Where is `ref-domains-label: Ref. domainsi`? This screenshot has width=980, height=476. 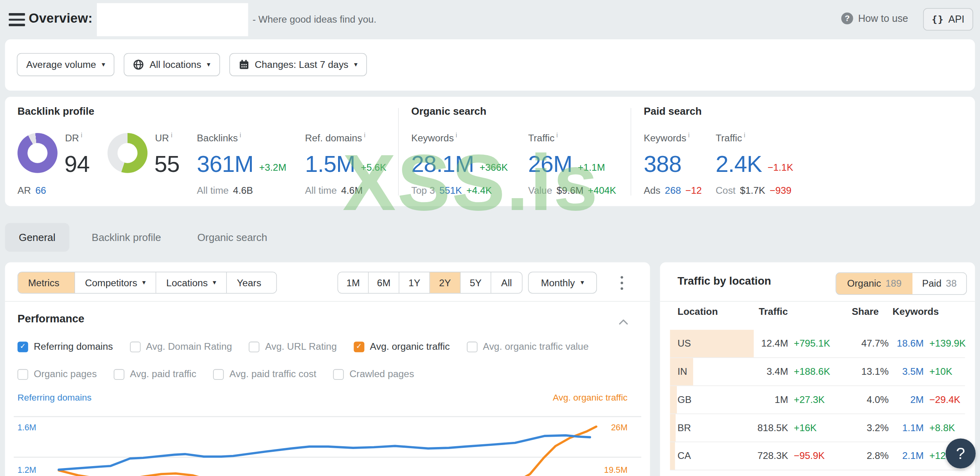 ref-domains-label: Ref. domainsi is located at coordinates (335, 137).